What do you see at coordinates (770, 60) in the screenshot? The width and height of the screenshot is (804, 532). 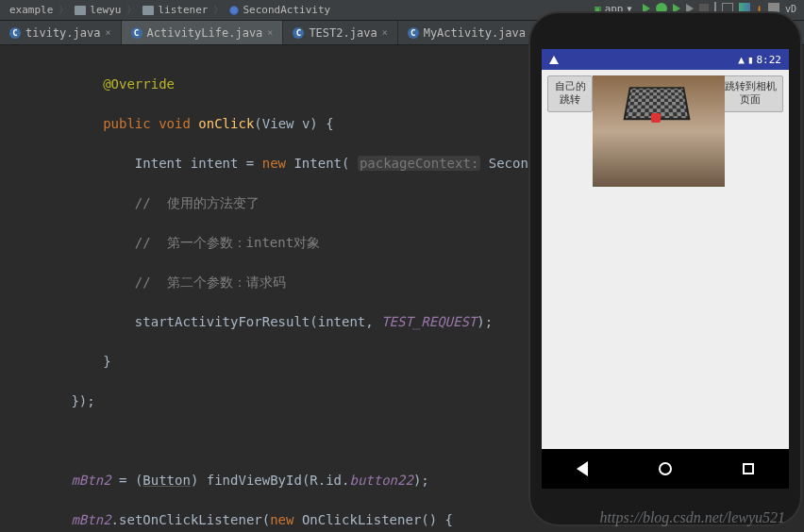 I see `clock: 8:22` at bounding box center [770, 60].